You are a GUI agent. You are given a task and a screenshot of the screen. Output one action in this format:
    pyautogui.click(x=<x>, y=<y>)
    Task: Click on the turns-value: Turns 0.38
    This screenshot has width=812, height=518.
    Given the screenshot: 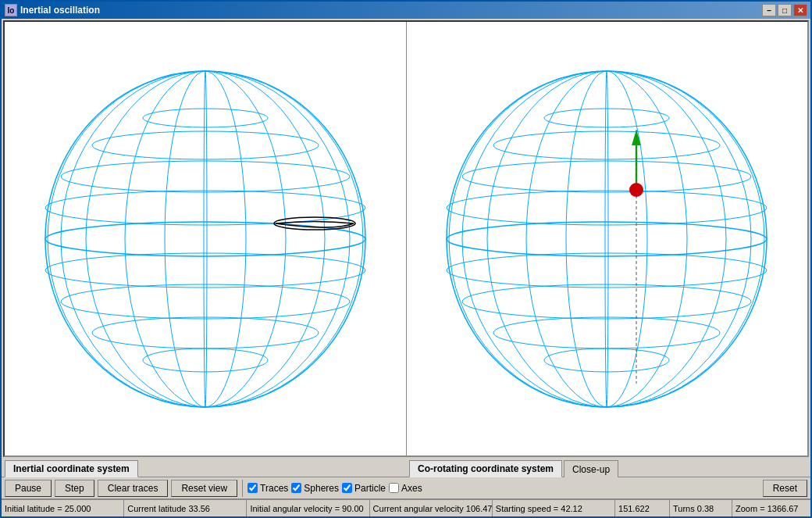 What is the action you would take?
    pyautogui.click(x=693, y=509)
    